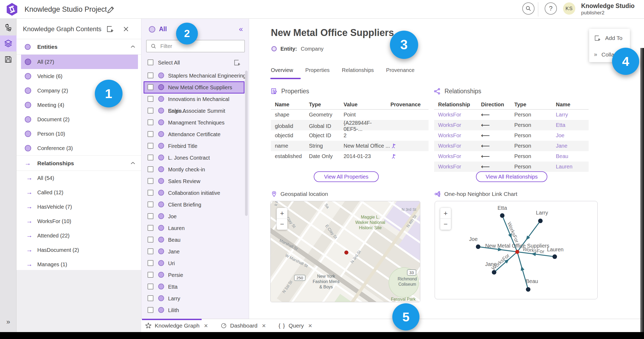 The image size is (644, 339). What do you see at coordinates (608, 9) in the screenshot?
I see `user-info: Knowledge Studio publisher2` at bounding box center [608, 9].